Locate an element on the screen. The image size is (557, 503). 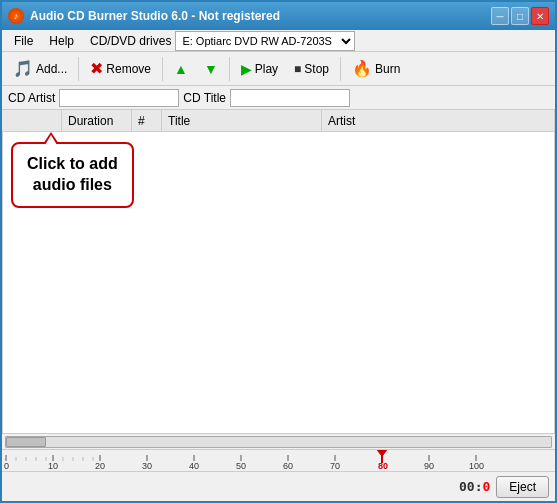
svg-text: 100 is located at coordinates (476, 465).